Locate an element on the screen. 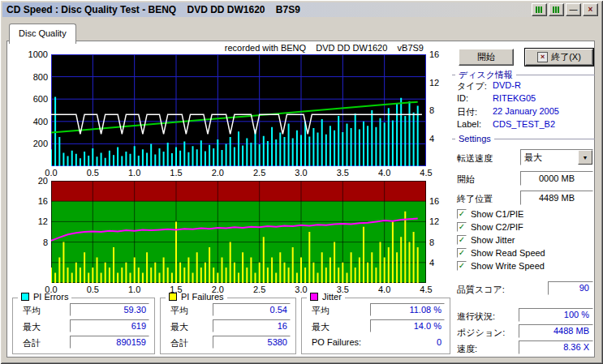 This screenshot has height=364, width=603. disc-info-row-id: ID:RITEKG05 is located at coordinates (526, 99).